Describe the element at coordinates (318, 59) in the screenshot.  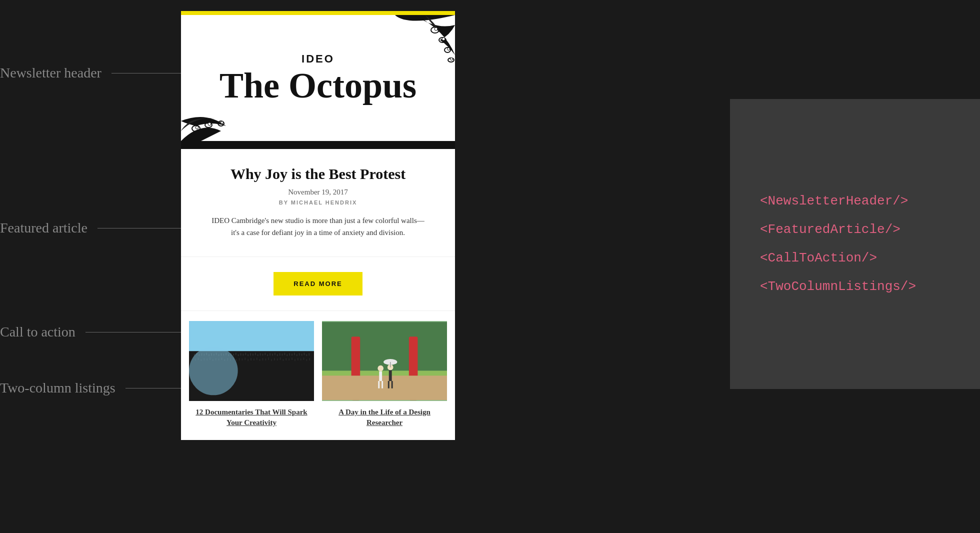
I see `newsletter-brand: IDEO` at that location.